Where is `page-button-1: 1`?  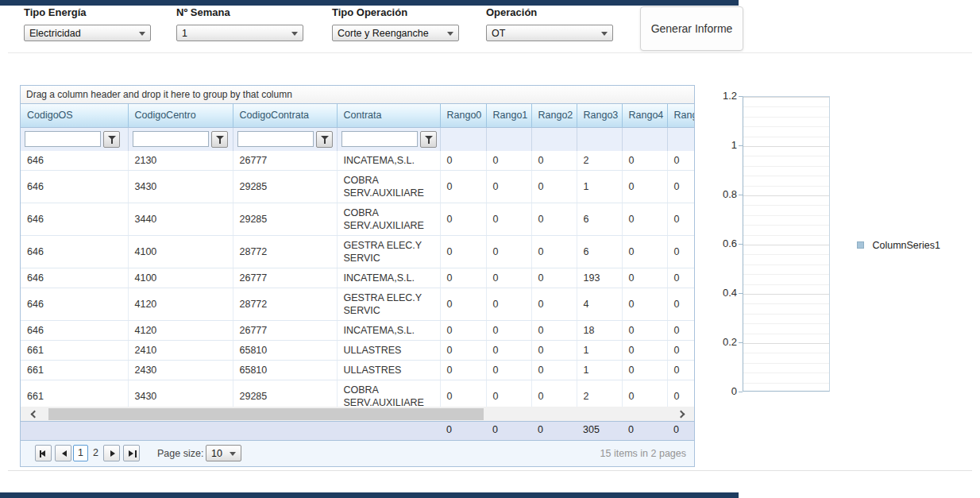
page-button-1: 1 is located at coordinates (81, 453).